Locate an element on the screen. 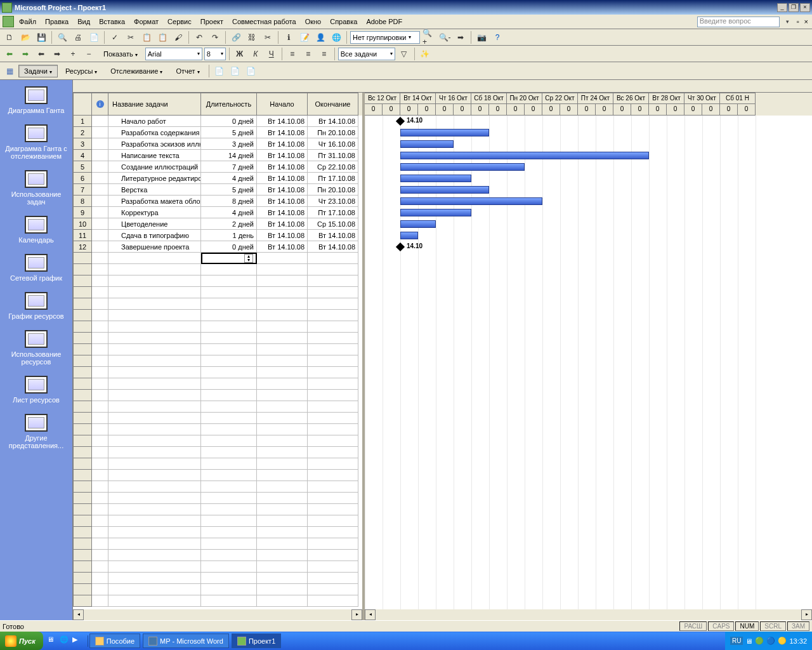 Image resolution: width=812 pixels, height=650 pixels. close-button: × is located at coordinates (805, 8).